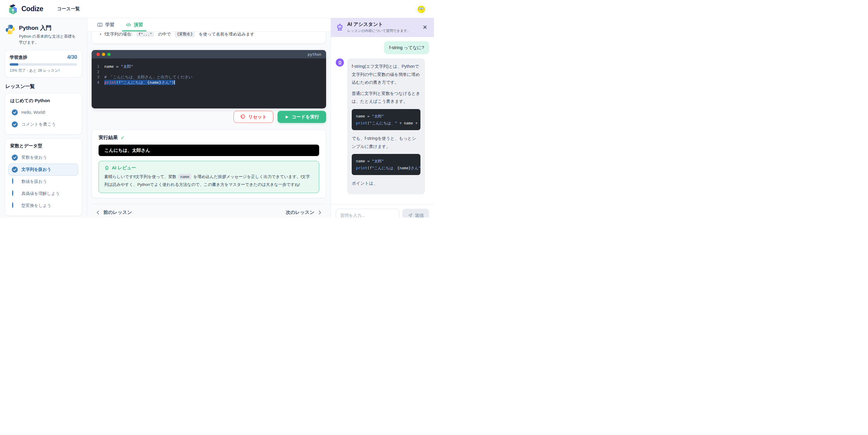 The height and width of the screenshot is (435, 868). What do you see at coordinates (109, 67) in the screenshot?
I see `editor-token: name` at bounding box center [109, 67].